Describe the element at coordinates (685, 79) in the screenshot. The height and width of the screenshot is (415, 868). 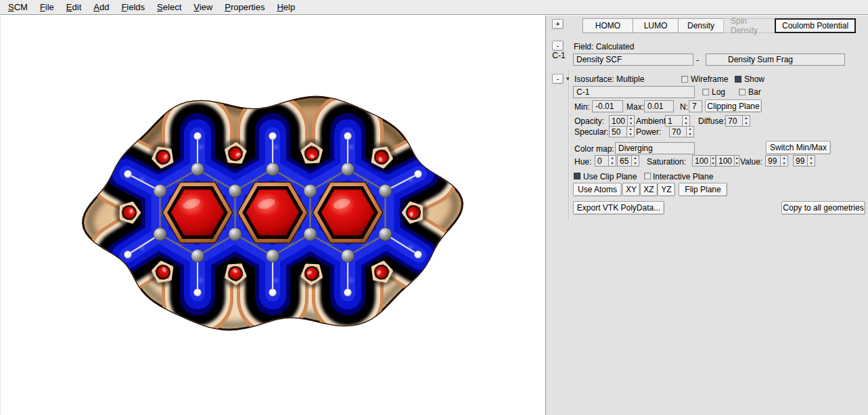
I see `wireframe-checkbox` at that location.